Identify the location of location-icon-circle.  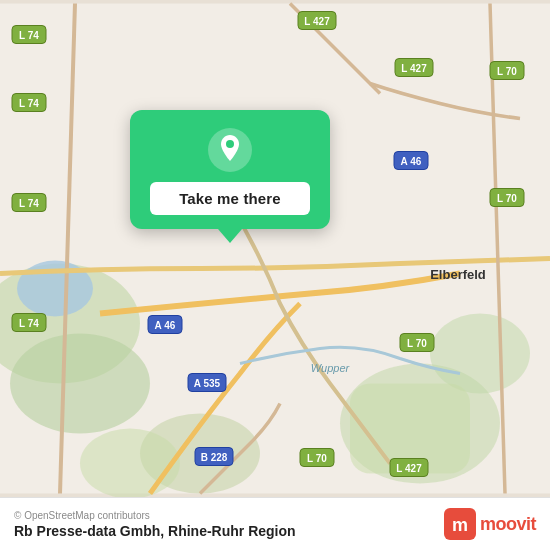
(230, 150).